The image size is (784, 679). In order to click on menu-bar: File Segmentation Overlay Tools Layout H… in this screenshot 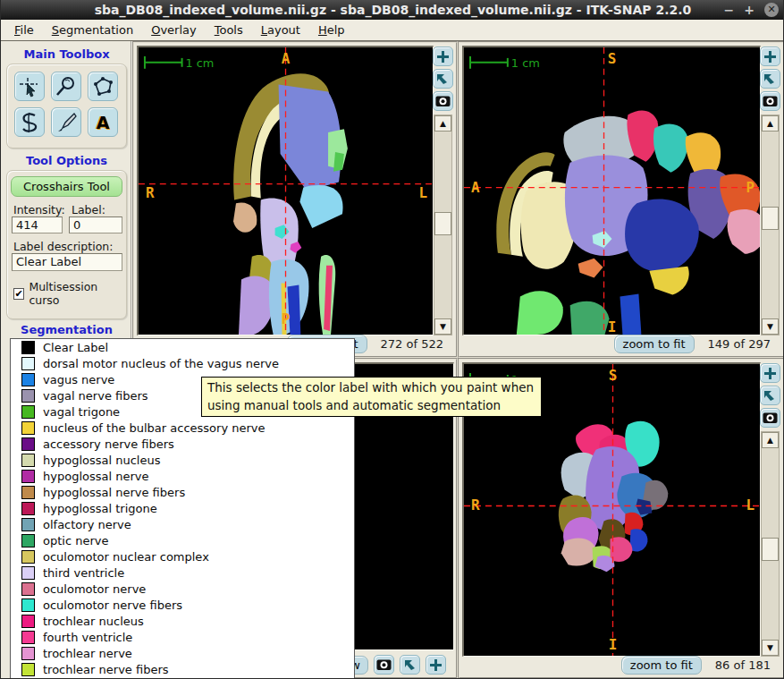, I will do `click(392, 30)`.